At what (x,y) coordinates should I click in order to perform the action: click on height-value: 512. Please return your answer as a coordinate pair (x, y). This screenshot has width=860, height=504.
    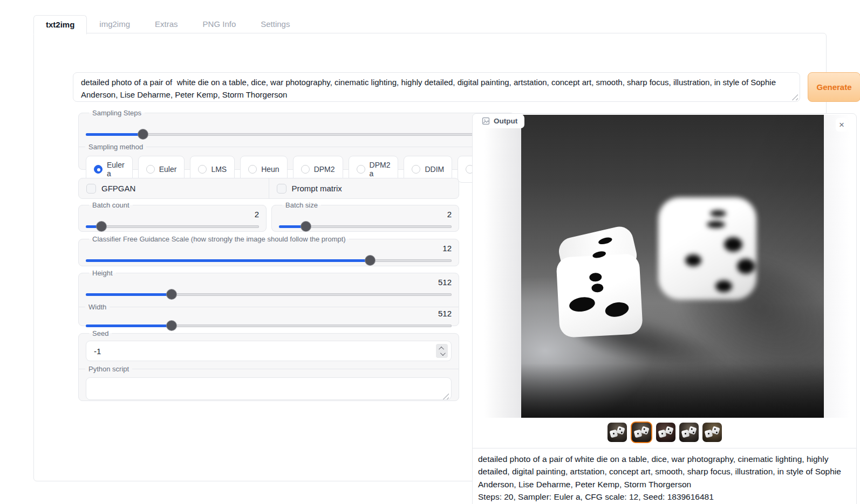
    Looking at the image, I should click on (269, 282).